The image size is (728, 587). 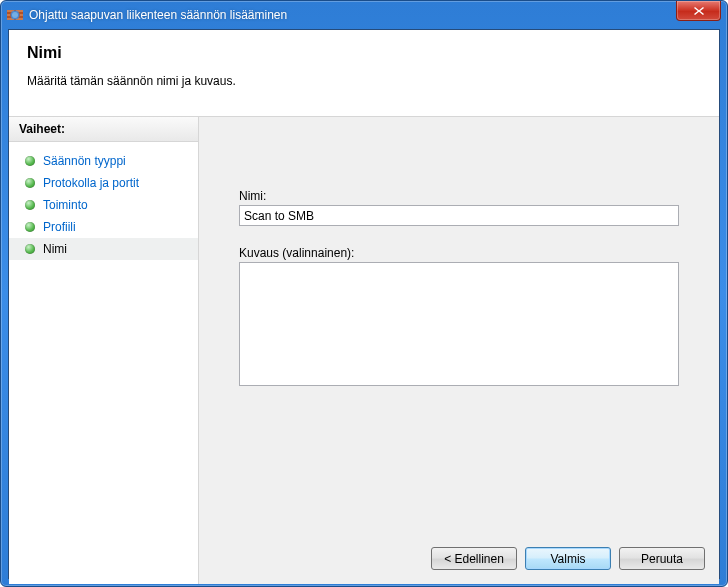 I want to click on close-button, so click(x=698, y=11).